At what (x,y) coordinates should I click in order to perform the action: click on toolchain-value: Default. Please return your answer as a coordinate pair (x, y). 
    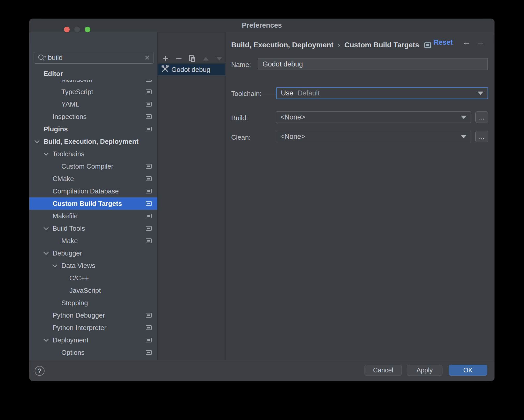
    Looking at the image, I should click on (309, 93).